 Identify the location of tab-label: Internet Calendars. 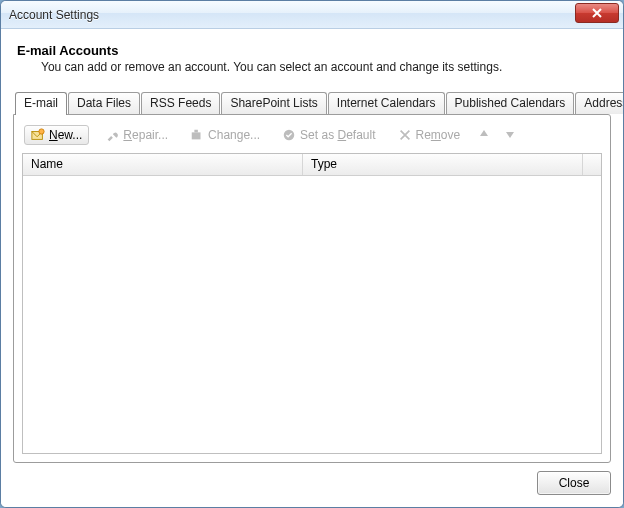
(386, 103).